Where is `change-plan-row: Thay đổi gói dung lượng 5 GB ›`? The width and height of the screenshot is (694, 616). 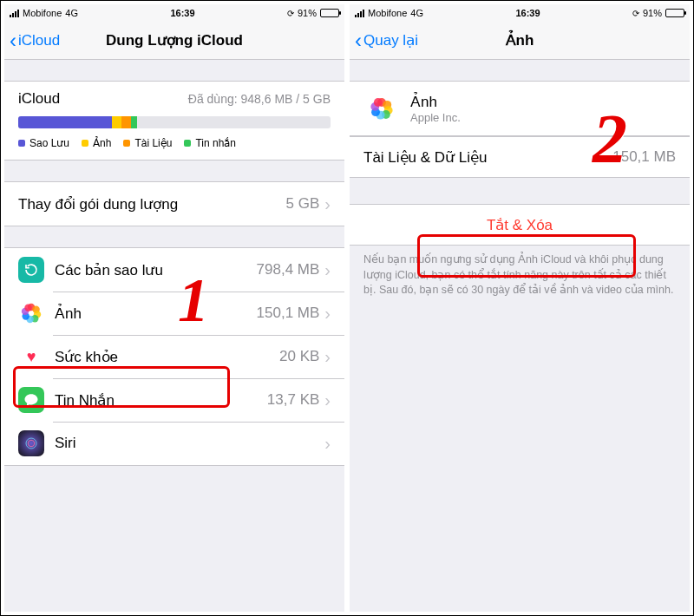
change-plan-row: Thay đổi gói dung lượng 5 GB › is located at coordinates (174, 204).